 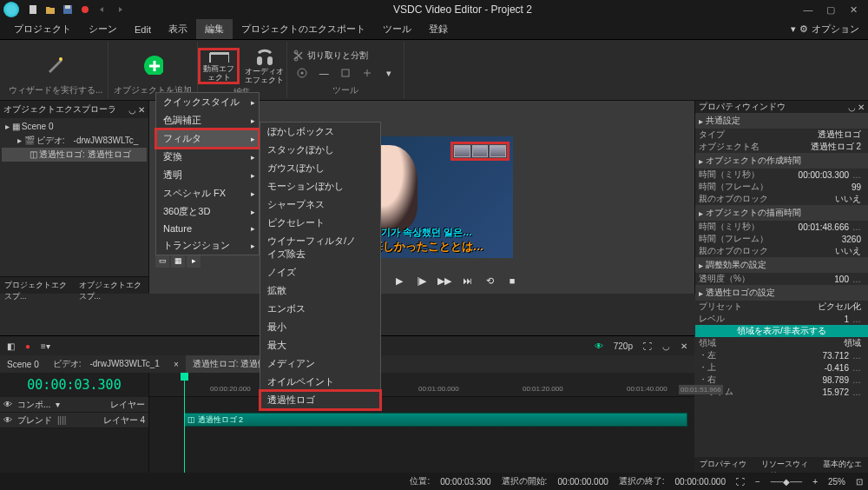 I want to click on tool-a, so click(x=302, y=73).